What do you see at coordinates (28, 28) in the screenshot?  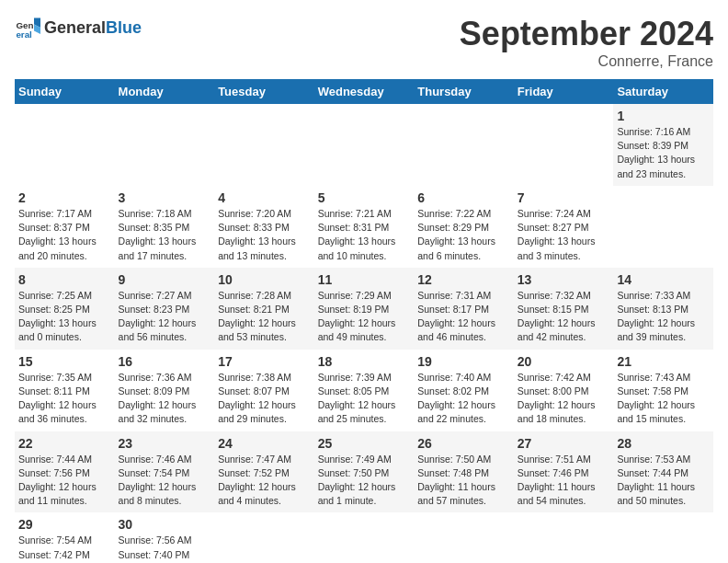 I see `logo-icon: Gen eral` at bounding box center [28, 28].